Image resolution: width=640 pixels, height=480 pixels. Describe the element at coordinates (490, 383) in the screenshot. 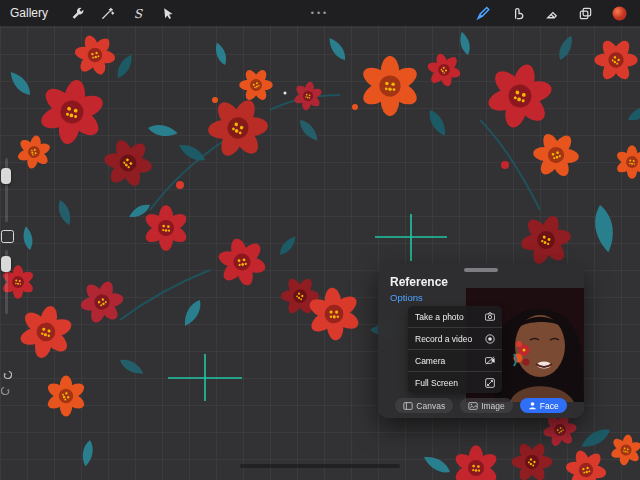

I see `fullscreen-icon` at that location.